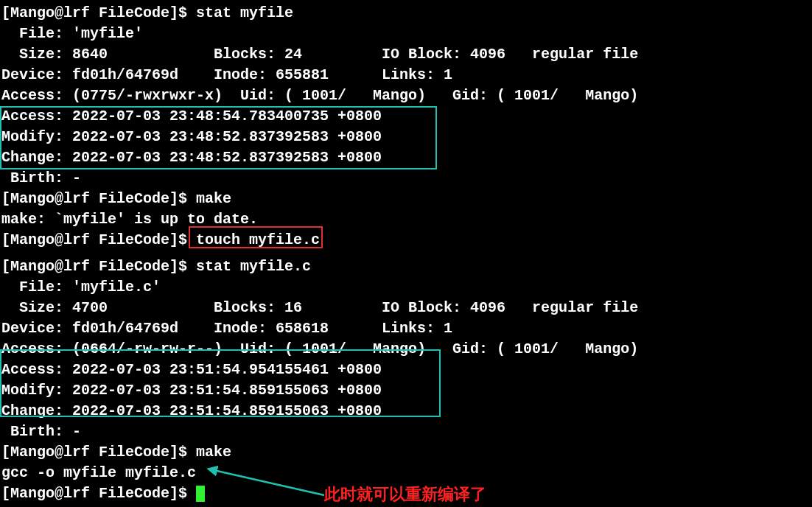 The width and height of the screenshot is (812, 507). Describe the element at coordinates (406, 13) in the screenshot. I see `line-cmd1: [Mango@lrf FileCode]$ stat myfile` at that location.